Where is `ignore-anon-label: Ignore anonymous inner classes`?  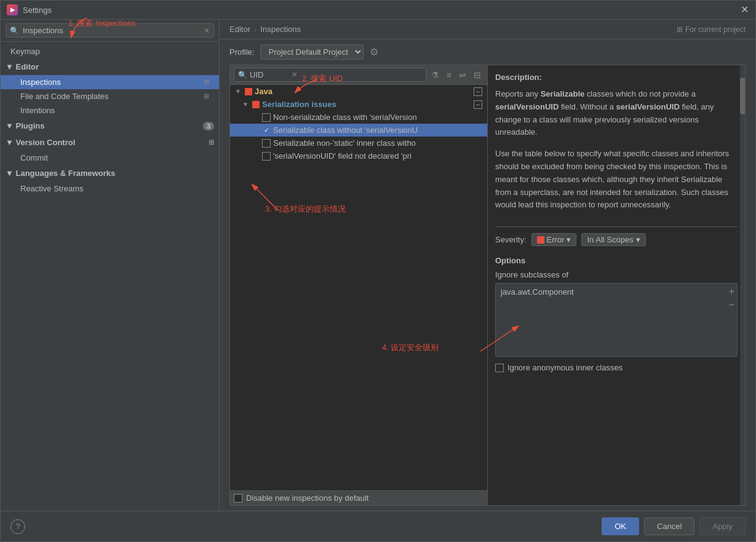
ignore-anon-label: Ignore anonymous inner classes is located at coordinates (565, 368).